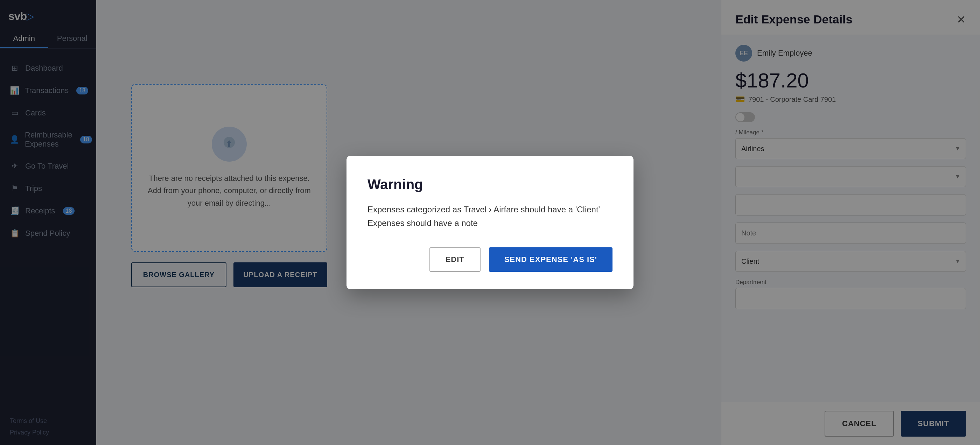  I want to click on warning-line2: Expenses should have a note, so click(490, 223).